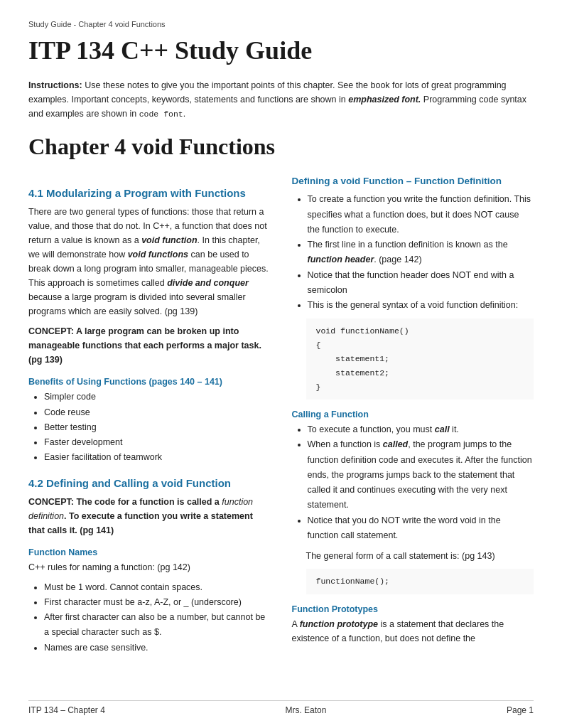 This screenshot has height=728, width=562. Describe the element at coordinates (421, 483) in the screenshot. I see `calling-list: To execute a function, you must call it.…` at that location.